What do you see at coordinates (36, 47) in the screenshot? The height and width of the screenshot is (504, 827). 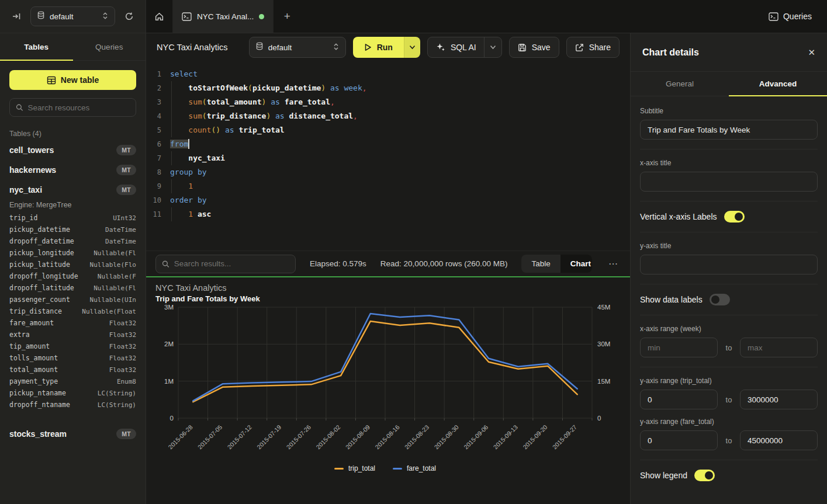 I see `sidebar-tab-tables: Tables` at bounding box center [36, 47].